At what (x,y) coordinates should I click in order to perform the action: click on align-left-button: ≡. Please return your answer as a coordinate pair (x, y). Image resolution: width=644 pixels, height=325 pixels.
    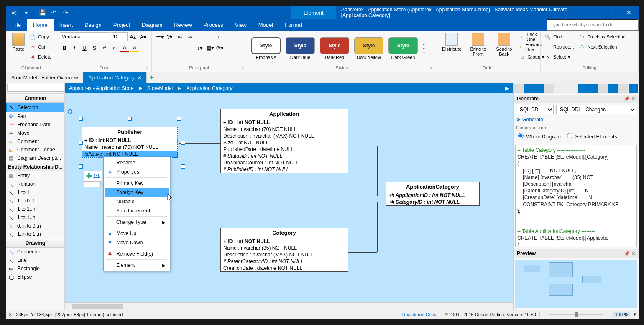
    Looking at the image, I should click on (160, 48).